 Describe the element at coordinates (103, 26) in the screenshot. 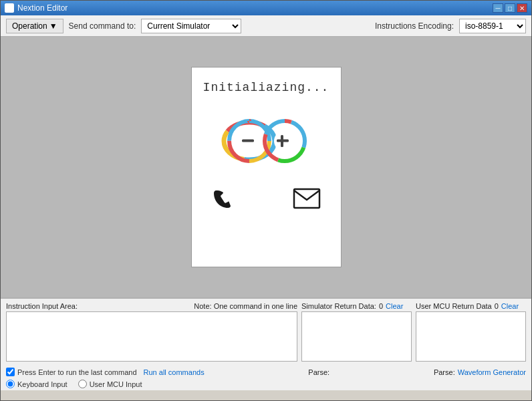

I see `send-command-label: Send command to:` at that location.